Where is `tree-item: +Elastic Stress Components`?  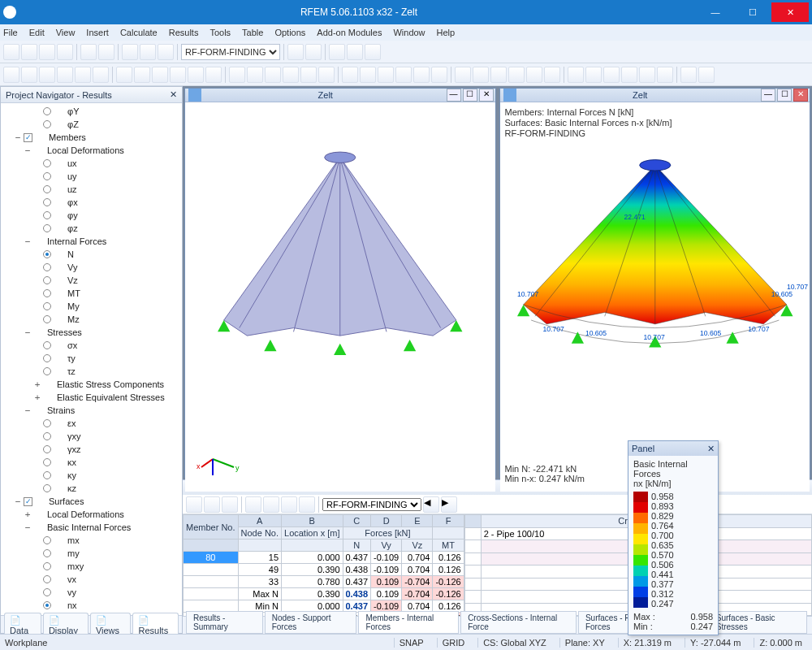
tree-item: +Elastic Stress Components is located at coordinates (93, 384).